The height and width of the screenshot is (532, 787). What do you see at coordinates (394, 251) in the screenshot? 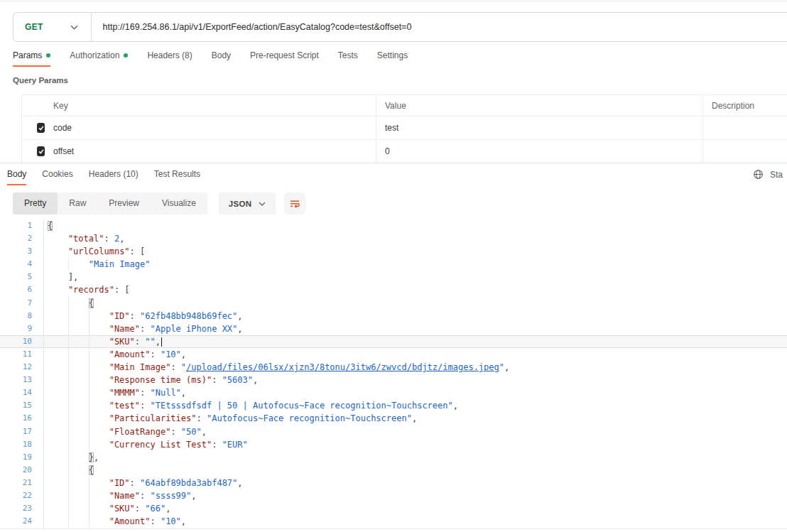
I see `code-line: 3"urlColumns": [` at bounding box center [394, 251].